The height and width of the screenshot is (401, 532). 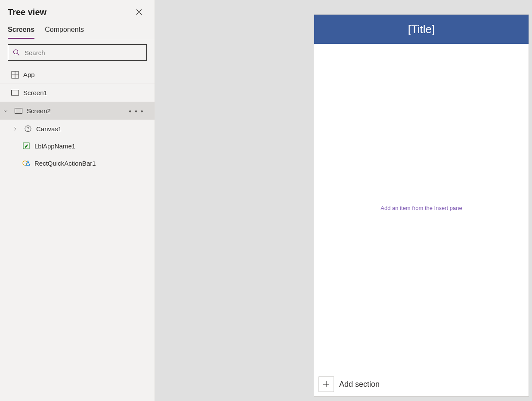 I want to click on tree-item-app: App, so click(x=77, y=75).